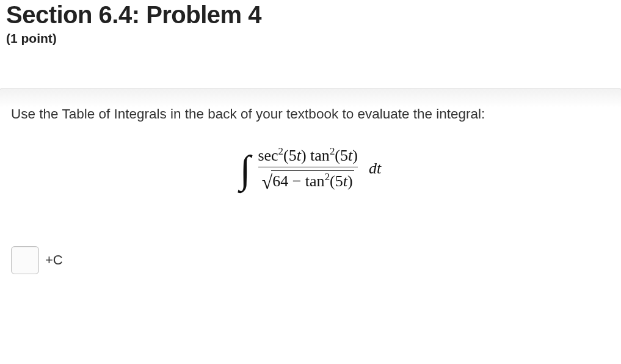  Describe the element at coordinates (267, 182) in the screenshot. I see `radical-symbol: √` at that location.